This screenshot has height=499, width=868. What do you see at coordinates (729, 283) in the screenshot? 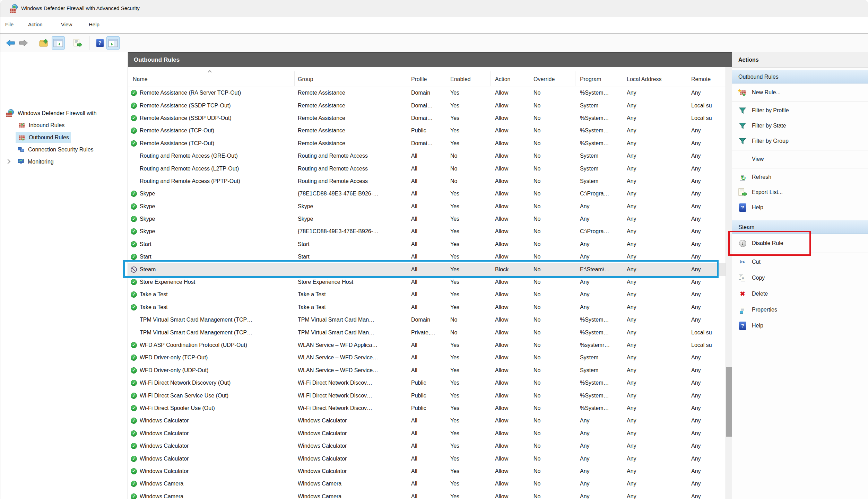
I see `list-vertical-scrollbar` at bounding box center [729, 283].